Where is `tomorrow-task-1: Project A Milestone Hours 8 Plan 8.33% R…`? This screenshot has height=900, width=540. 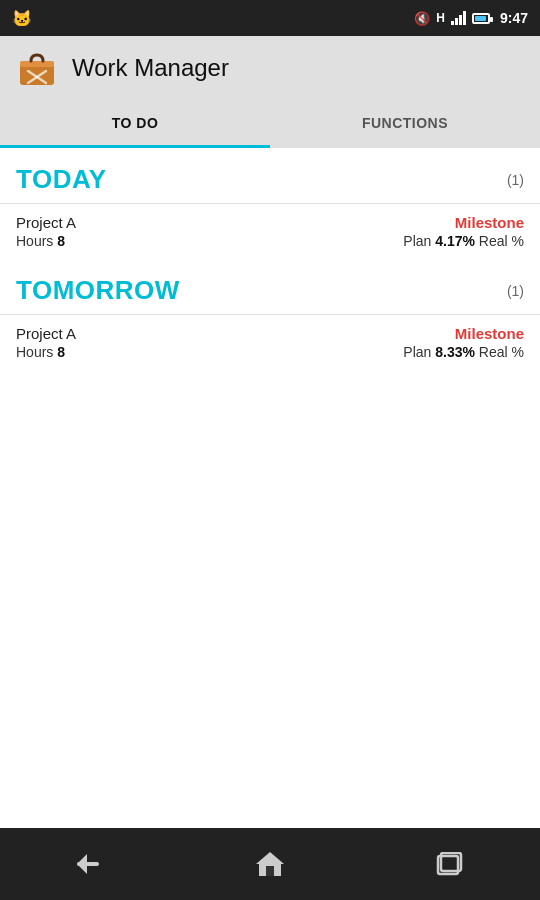
tomorrow-task-1: Project A Milestone Hours 8 Plan 8.33% R… is located at coordinates (270, 342).